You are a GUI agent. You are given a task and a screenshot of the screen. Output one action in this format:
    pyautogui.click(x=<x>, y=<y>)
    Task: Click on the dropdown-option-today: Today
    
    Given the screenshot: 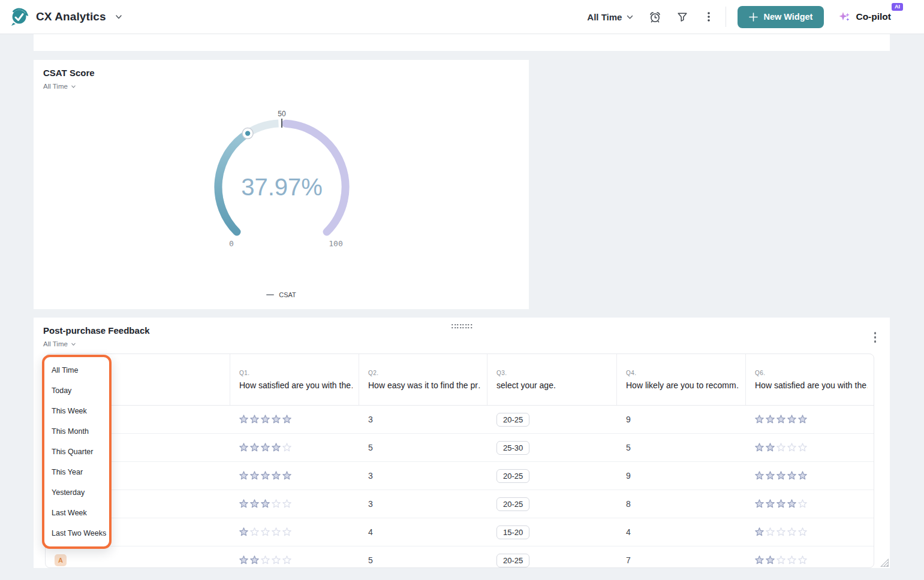 What is the action you would take?
    pyautogui.click(x=77, y=391)
    